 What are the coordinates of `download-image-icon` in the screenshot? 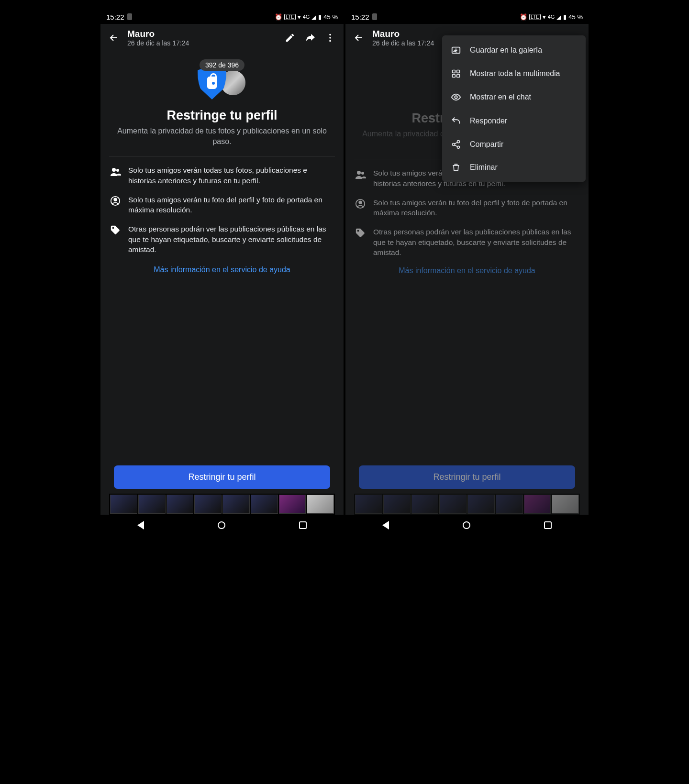 It's located at (456, 50).